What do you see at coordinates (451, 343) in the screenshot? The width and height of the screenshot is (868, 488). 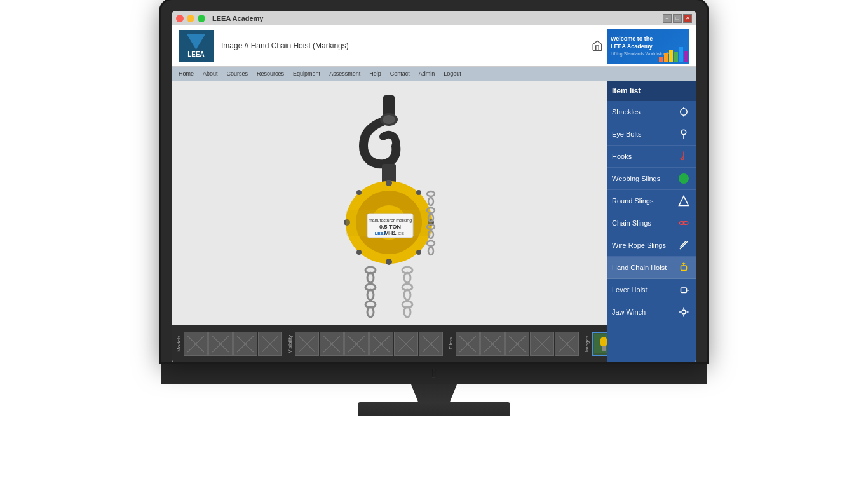 I see `films-label: Films` at bounding box center [451, 343].